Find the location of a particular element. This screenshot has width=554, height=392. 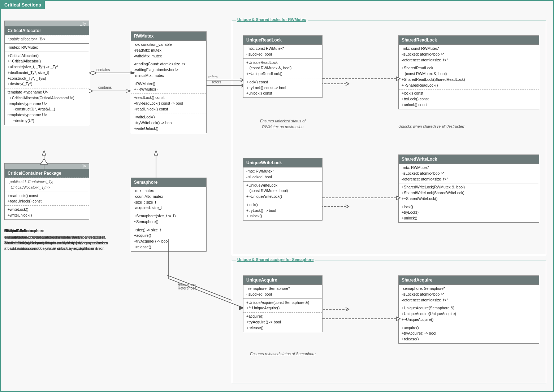

shared-read-lock-s1: -mtx: const RWMutex* -isLocked: atomic<b… is located at coordinates (469, 54).